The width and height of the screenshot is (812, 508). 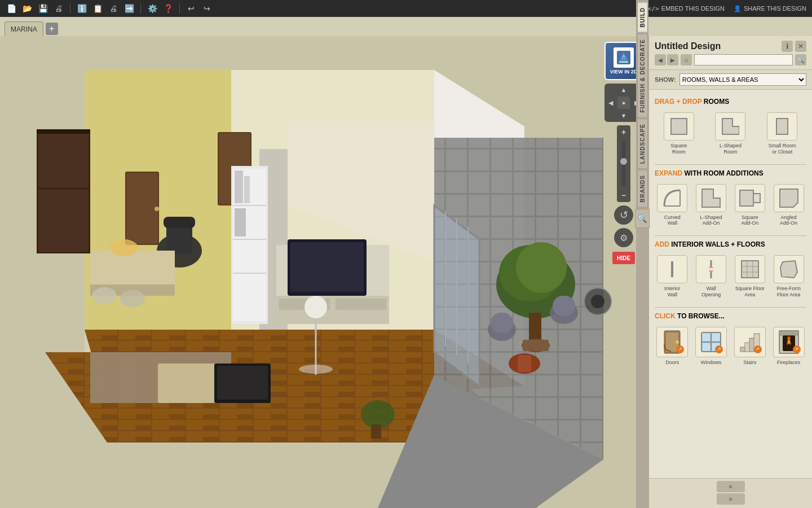 What do you see at coordinates (750, 277) in the screenshot?
I see `item-square-floor: Square FloorArea` at bounding box center [750, 277].